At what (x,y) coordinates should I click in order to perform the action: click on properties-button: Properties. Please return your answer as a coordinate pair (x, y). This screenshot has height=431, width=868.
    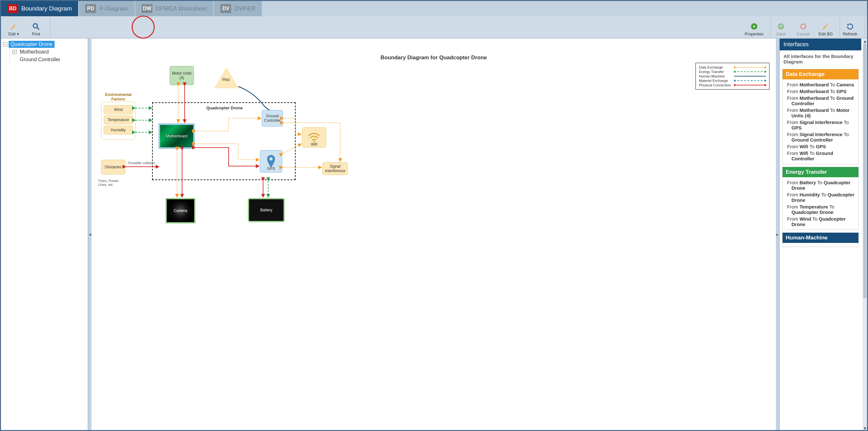
    Looking at the image, I should click on (754, 28).